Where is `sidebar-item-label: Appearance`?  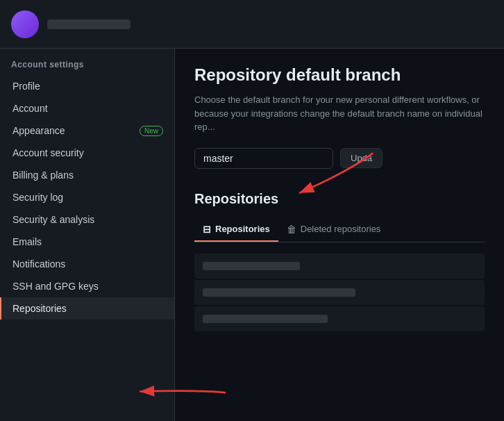
sidebar-item-label: Appearance is located at coordinates (39, 131).